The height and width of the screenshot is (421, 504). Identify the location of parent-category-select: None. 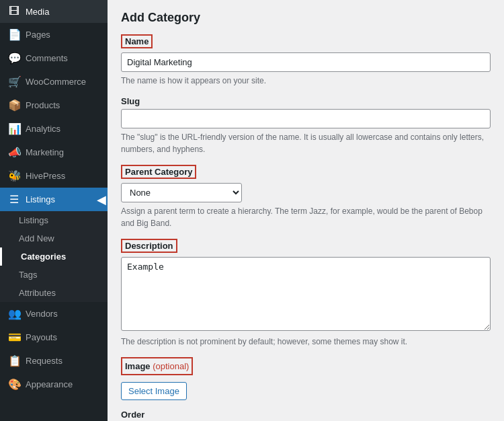
(181, 192).